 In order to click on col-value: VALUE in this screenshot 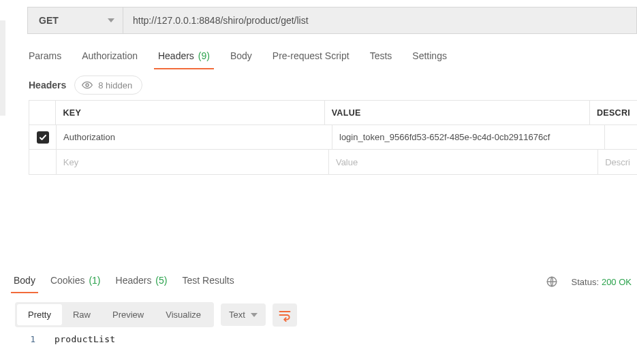, I will do `click(458, 113)`.